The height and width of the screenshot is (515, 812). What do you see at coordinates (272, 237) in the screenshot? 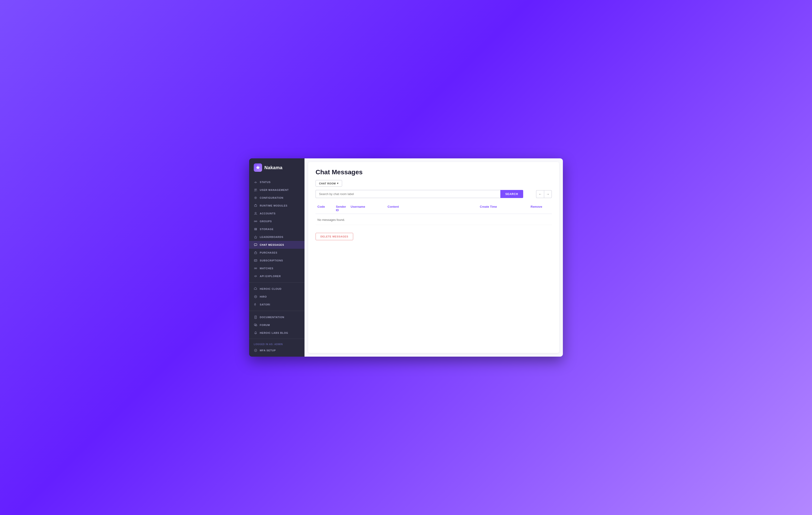
I see `sidebar-item-leaderboards-label: Leaderboards` at bounding box center [272, 237].